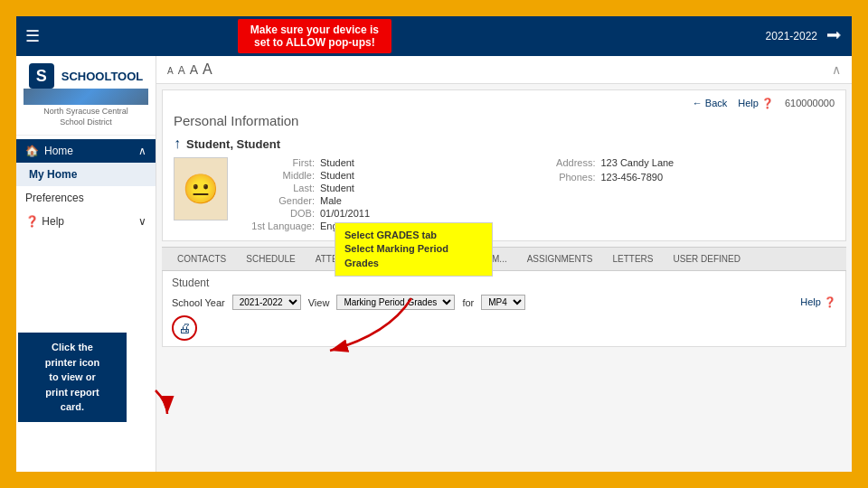 This screenshot has width=868, height=488. Describe the element at coordinates (561, 258) in the screenshot. I see `tab-assignments: ASSIGNMENTS` at that location.